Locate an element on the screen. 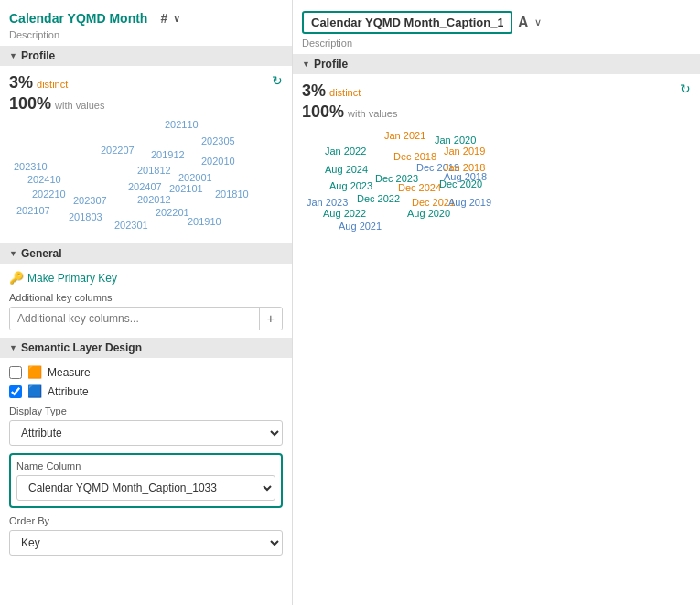 The height and width of the screenshot is (605, 700). measure-label: Measure is located at coordinates (70, 373).